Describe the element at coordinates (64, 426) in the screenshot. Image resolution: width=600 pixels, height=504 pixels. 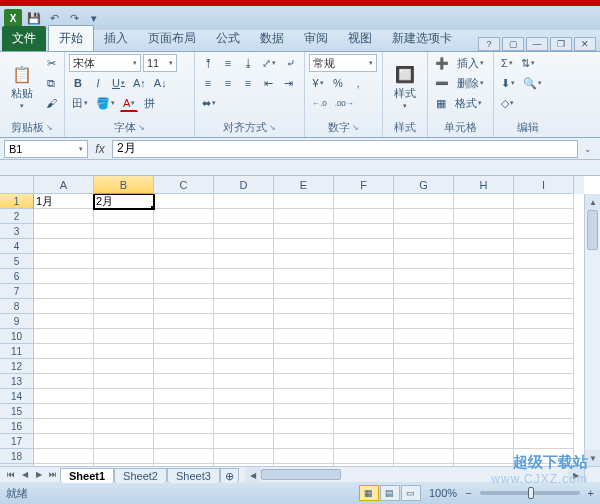
I see `cell-A16` at that location.